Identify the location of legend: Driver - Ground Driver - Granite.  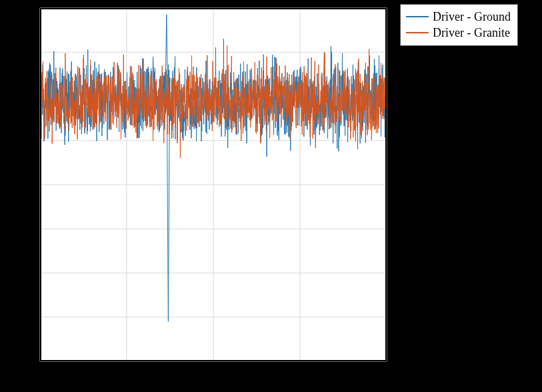
(459, 25).